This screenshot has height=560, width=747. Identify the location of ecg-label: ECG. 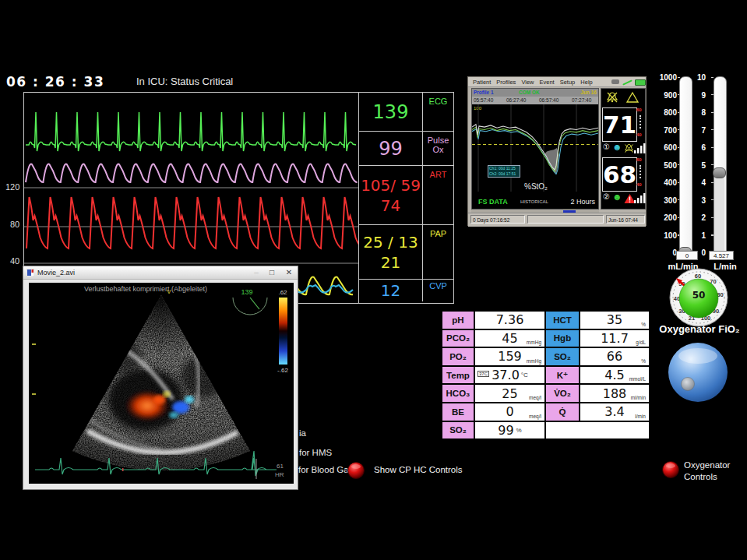
(438, 112).